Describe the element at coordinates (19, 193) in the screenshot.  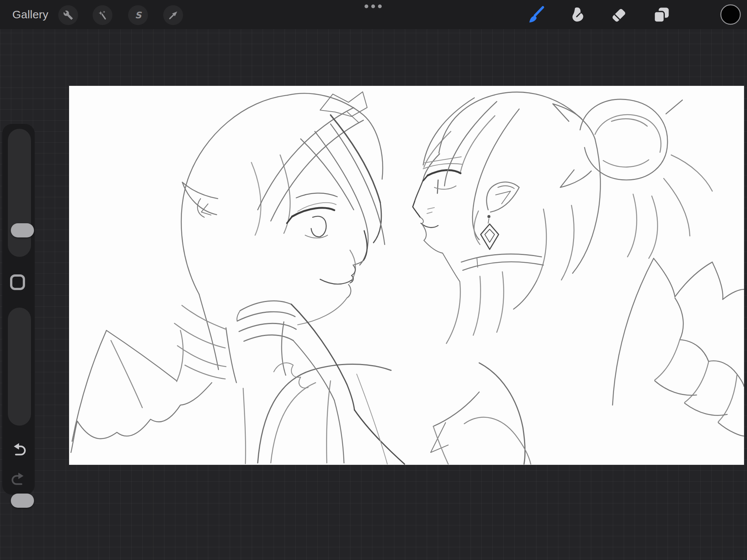
I see `brush-size-slider` at that location.